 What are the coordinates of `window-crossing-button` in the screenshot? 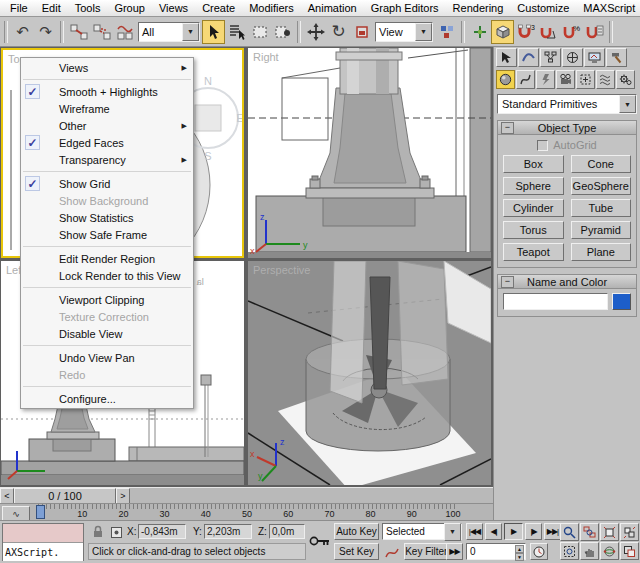 It's located at (282, 32).